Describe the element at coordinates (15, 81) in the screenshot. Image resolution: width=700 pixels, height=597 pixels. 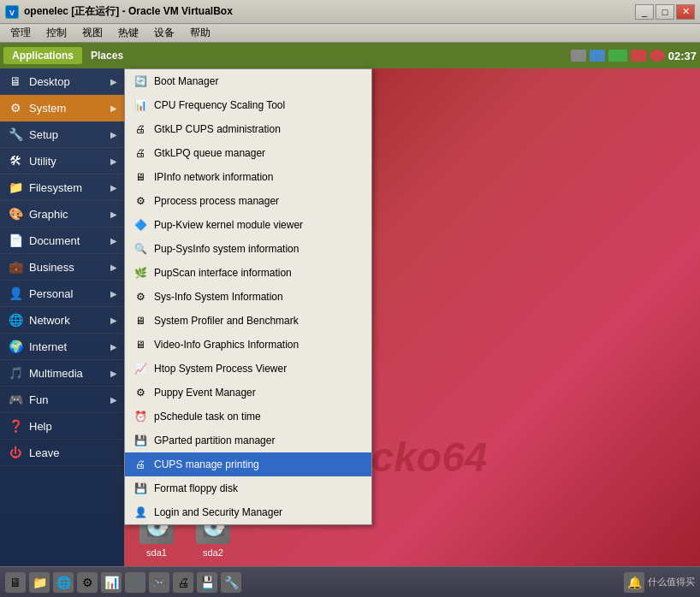
I see `desktop-icon: 🖥` at that location.